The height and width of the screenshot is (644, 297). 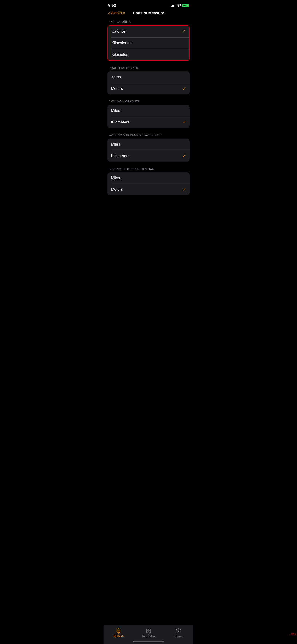 I want to click on list-item-yards: Yards, so click(x=148, y=77).